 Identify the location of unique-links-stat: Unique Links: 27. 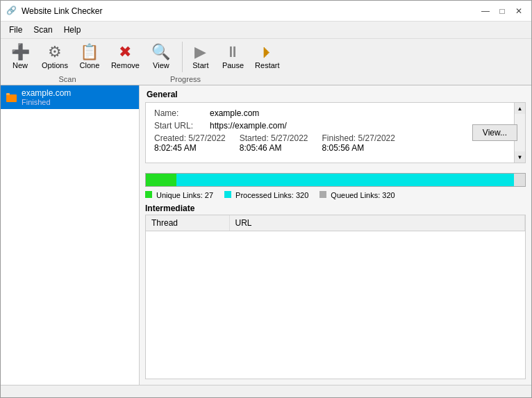
(179, 195).